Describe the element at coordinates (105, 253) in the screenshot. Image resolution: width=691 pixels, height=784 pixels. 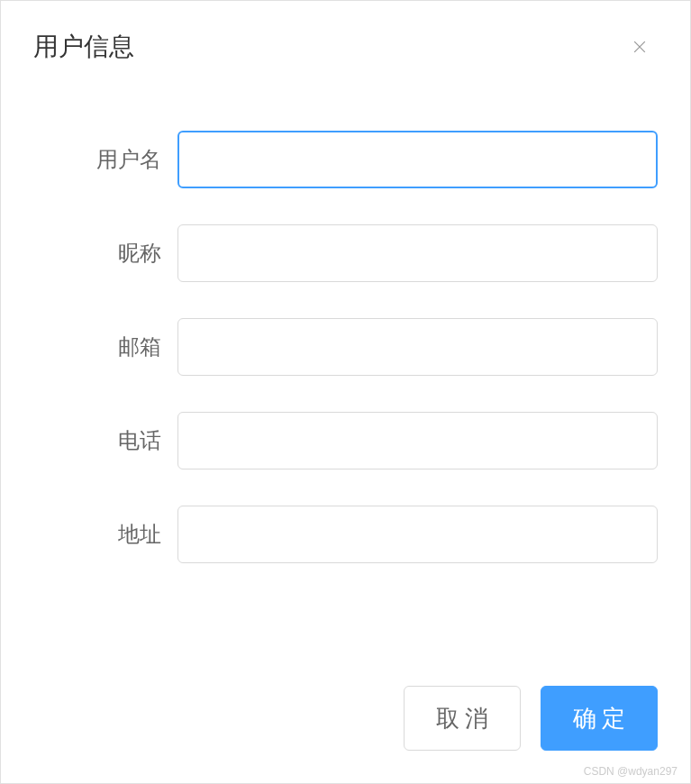
I see `nickname-label: 昵称` at that location.